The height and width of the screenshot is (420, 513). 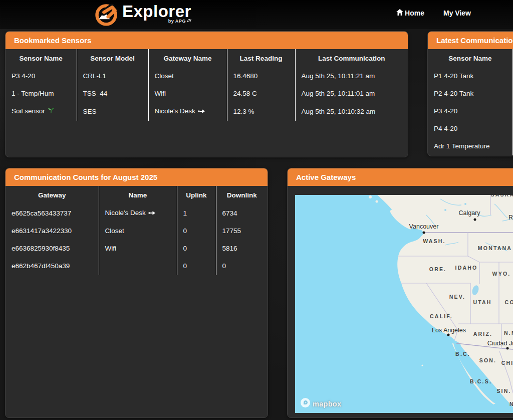 I want to click on map-label-re: Re, so click(x=511, y=218).